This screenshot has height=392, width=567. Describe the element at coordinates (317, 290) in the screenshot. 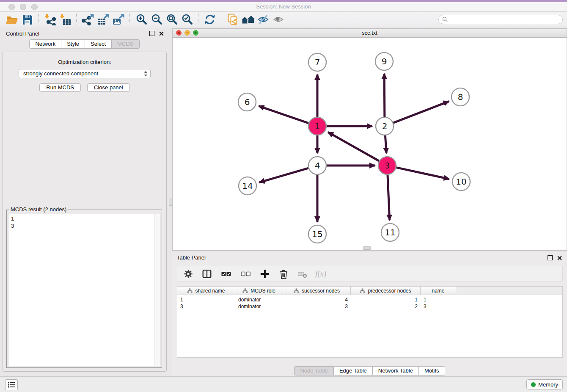

I see `column-header-successor-nodes: successor nodes` at that location.